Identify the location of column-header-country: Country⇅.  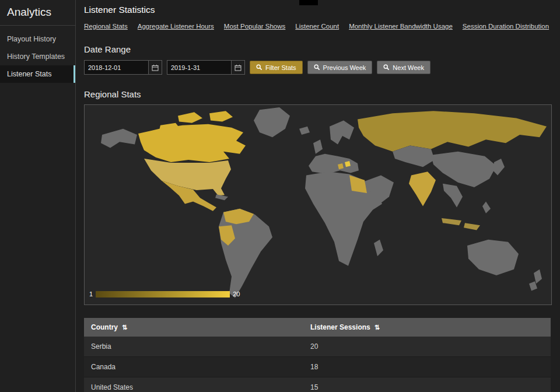
(194, 327).